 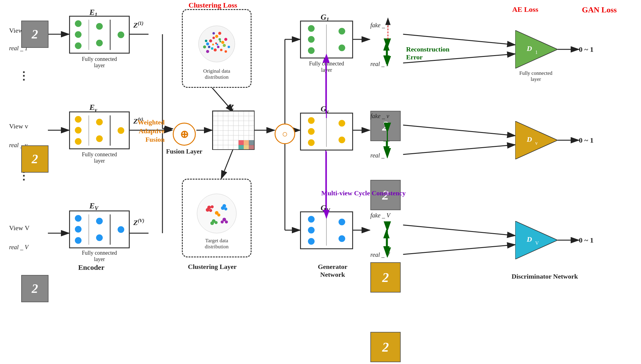 I want to click on reconstruction-label: Reconstruction Error, so click(x=428, y=53).